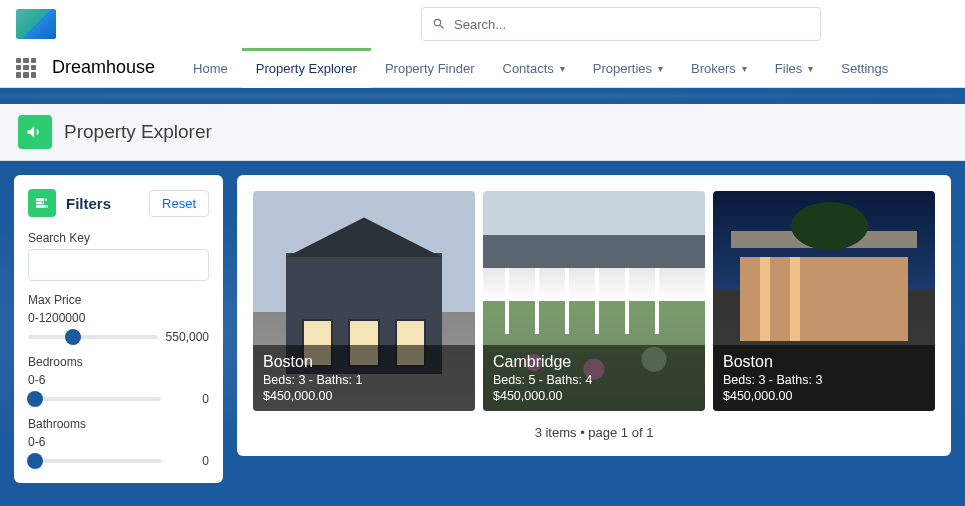  I want to click on nav-tabs: HomeProperty ExplorerProperty FinderCont…, so click(540, 68).